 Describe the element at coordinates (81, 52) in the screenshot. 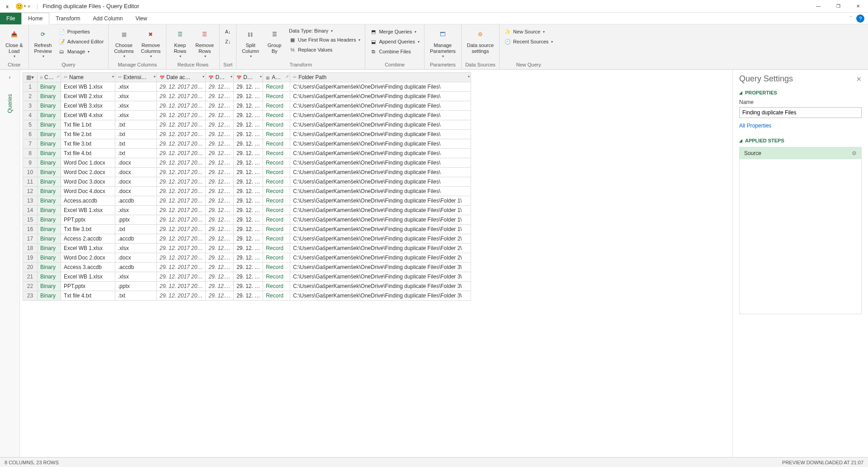

I see `manage-button: 🗂Manage▾` at that location.